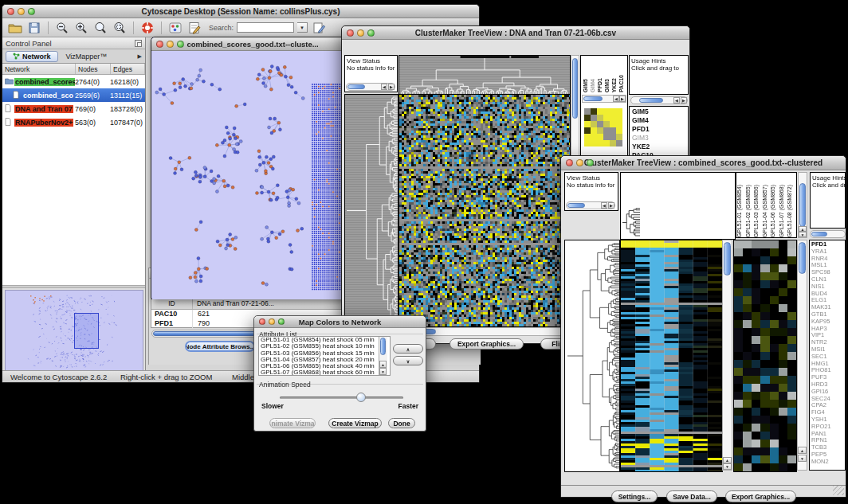 The height and width of the screenshot is (504, 848). I want to click on birdseye-view, so click(73, 330).